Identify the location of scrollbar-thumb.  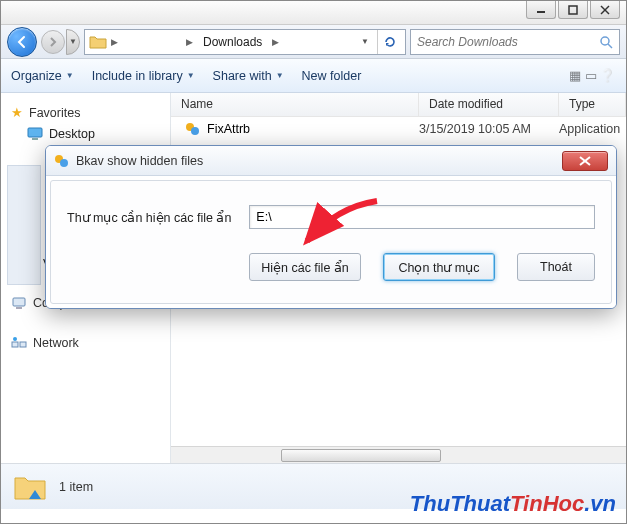
(361, 456).